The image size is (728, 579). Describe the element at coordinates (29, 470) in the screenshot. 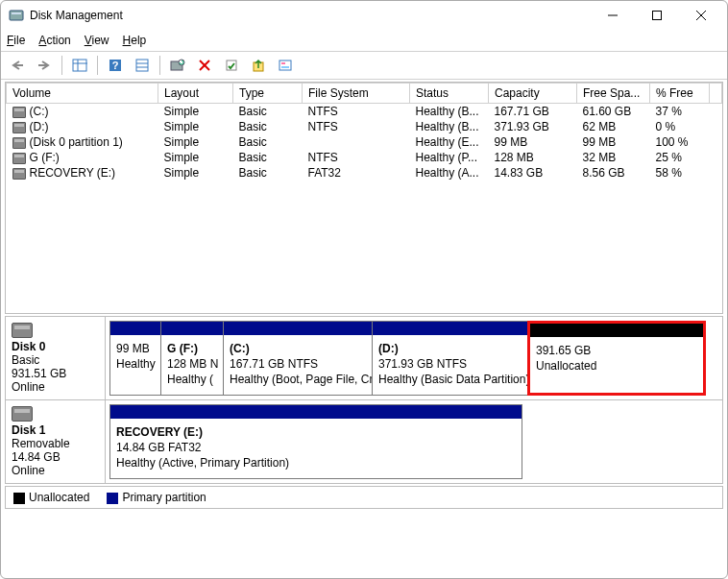

I see `disk-state: Online` at that location.